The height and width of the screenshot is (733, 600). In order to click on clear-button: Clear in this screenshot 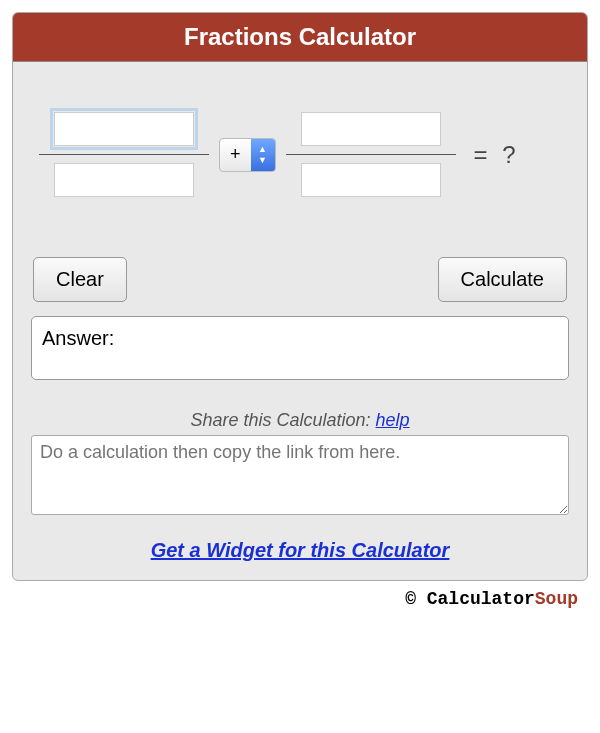, I will do `click(80, 280)`.